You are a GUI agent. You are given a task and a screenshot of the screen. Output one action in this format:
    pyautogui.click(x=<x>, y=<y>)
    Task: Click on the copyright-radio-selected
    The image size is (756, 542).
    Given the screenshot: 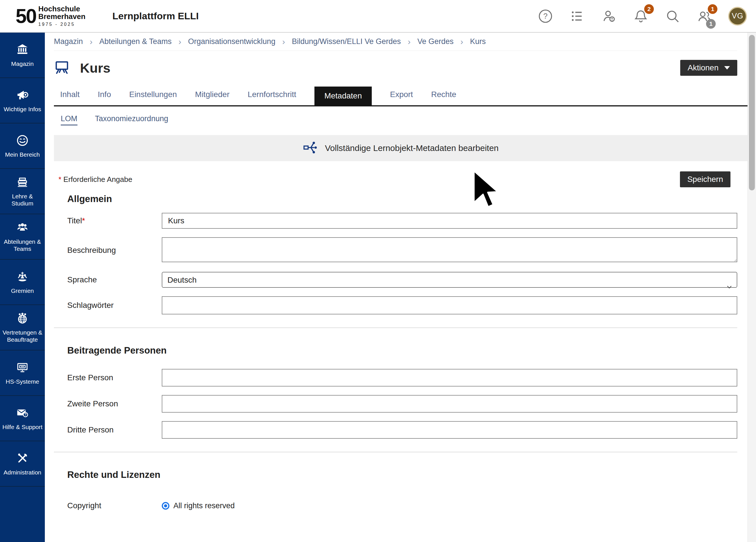 What is the action you would take?
    pyautogui.click(x=165, y=506)
    